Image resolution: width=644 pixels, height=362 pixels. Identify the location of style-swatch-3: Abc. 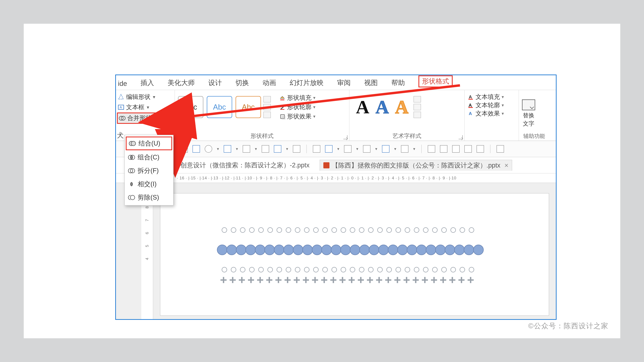
(248, 107).